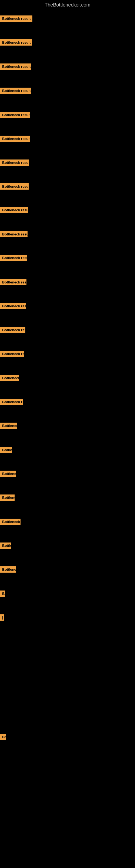 The height and width of the screenshot is (868, 135). What do you see at coordinates (13, 330) in the screenshot?
I see `bottleneck-label-14: Bottleneck result` at bounding box center [13, 330].